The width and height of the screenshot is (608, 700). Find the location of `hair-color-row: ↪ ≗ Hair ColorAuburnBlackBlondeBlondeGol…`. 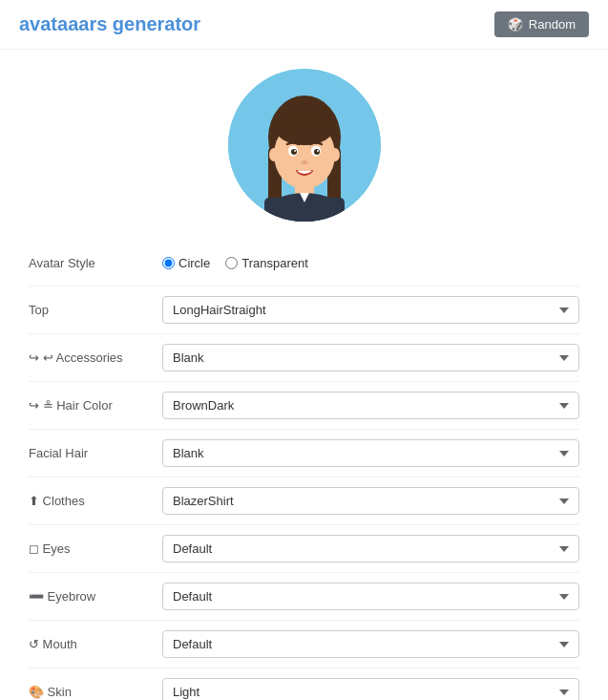

hair-color-row: ↪ ≗ Hair ColorAuburnBlackBlondeBlondeGol… is located at coordinates (304, 406).